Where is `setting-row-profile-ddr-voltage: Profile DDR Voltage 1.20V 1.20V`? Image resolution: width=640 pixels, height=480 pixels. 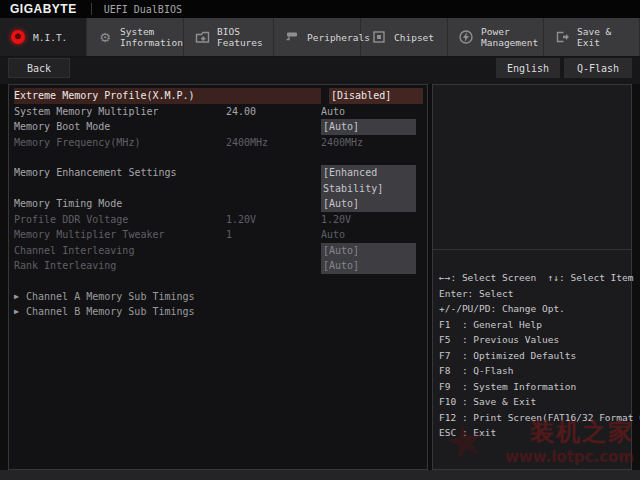
setting-row-profile-ddr-voltage: Profile DDR Voltage 1.20V 1.20V is located at coordinates (218, 220).